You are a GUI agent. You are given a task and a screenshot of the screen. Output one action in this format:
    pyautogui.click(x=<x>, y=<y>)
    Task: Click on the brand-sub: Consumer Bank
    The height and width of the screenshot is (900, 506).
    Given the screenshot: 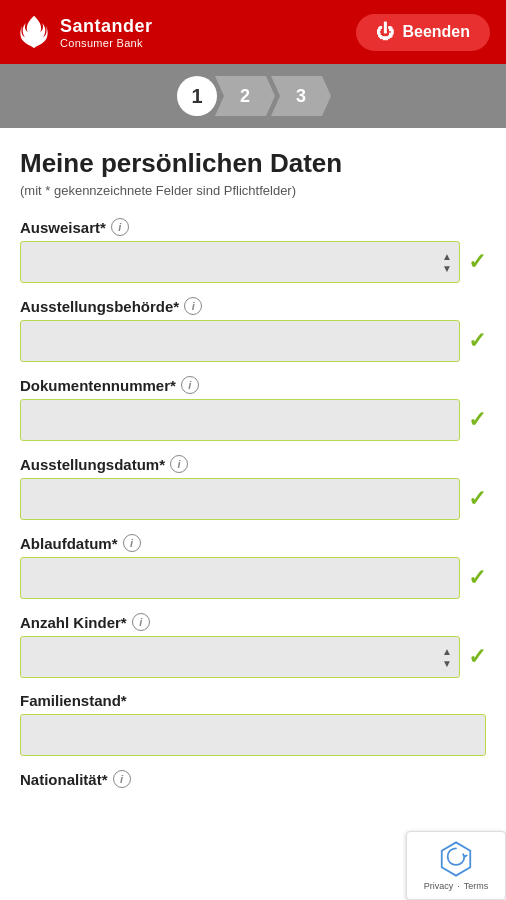 What is the action you would take?
    pyautogui.click(x=106, y=43)
    